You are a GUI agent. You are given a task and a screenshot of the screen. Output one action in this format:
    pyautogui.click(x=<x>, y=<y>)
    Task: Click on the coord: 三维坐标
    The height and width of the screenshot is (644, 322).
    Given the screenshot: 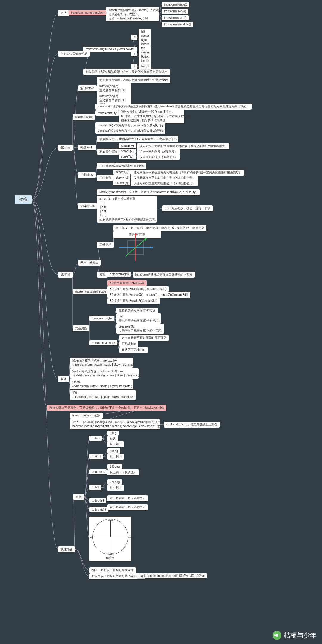 What is the action you would take?
    pyautogui.click(x=105, y=245)
    